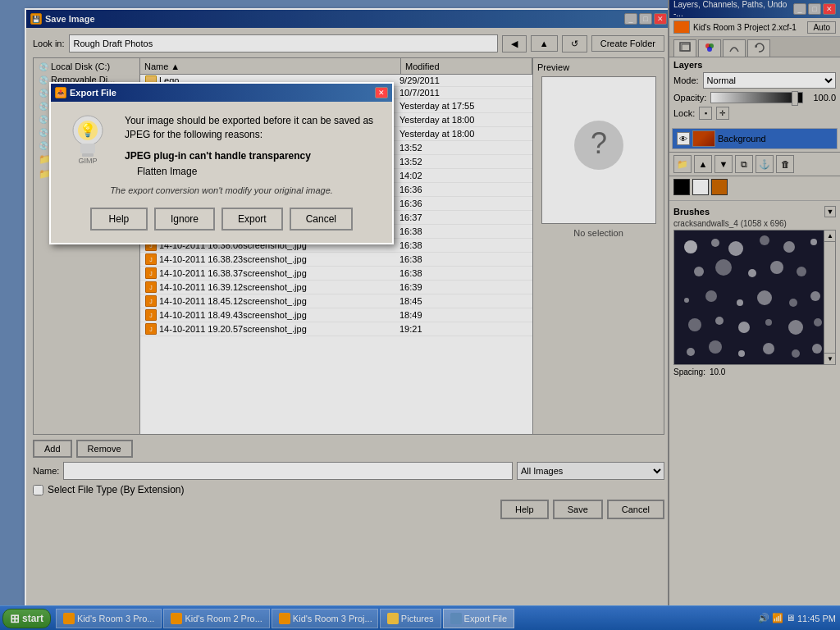  I want to click on export-cancel-button: Cancel, so click(322, 219).